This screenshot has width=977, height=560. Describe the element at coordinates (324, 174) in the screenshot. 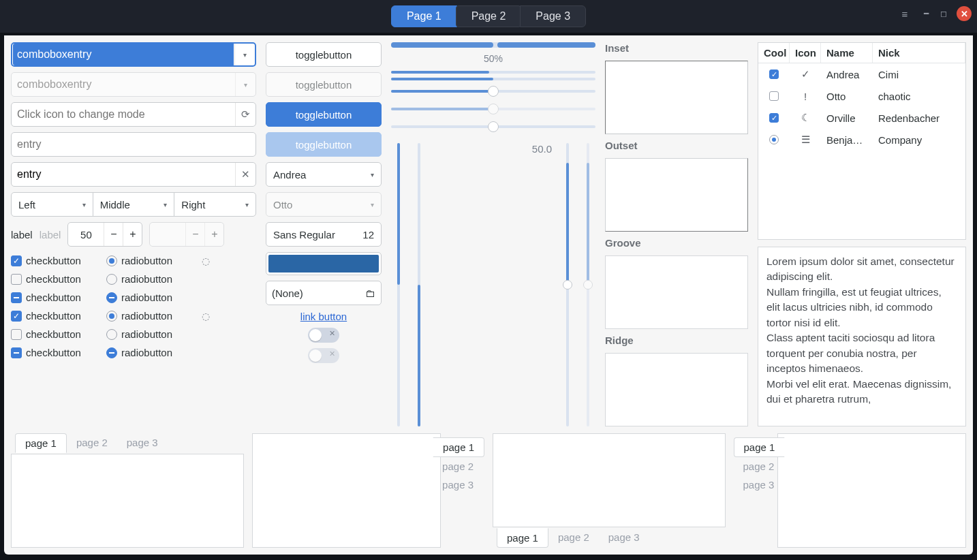

I see `dropdown-andrea: Andrea▾` at that location.